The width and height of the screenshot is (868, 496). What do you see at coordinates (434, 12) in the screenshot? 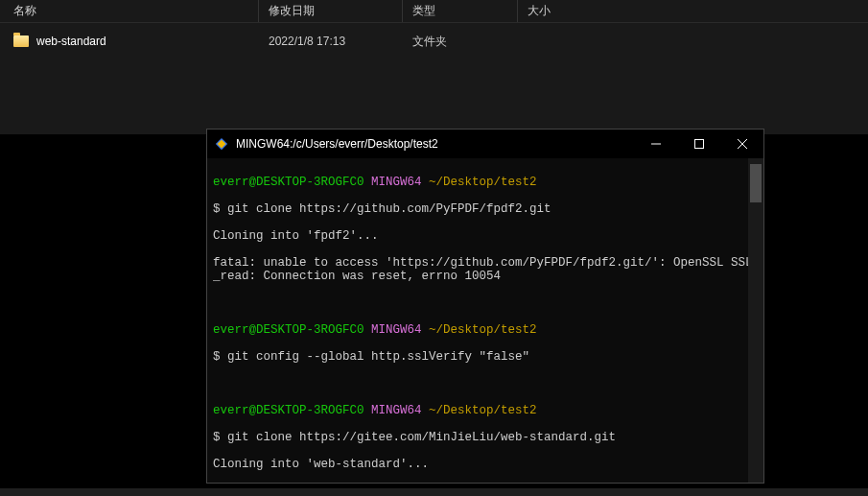
I see `explorer-columns: 名称 修改日期 类型 大小` at bounding box center [434, 12].